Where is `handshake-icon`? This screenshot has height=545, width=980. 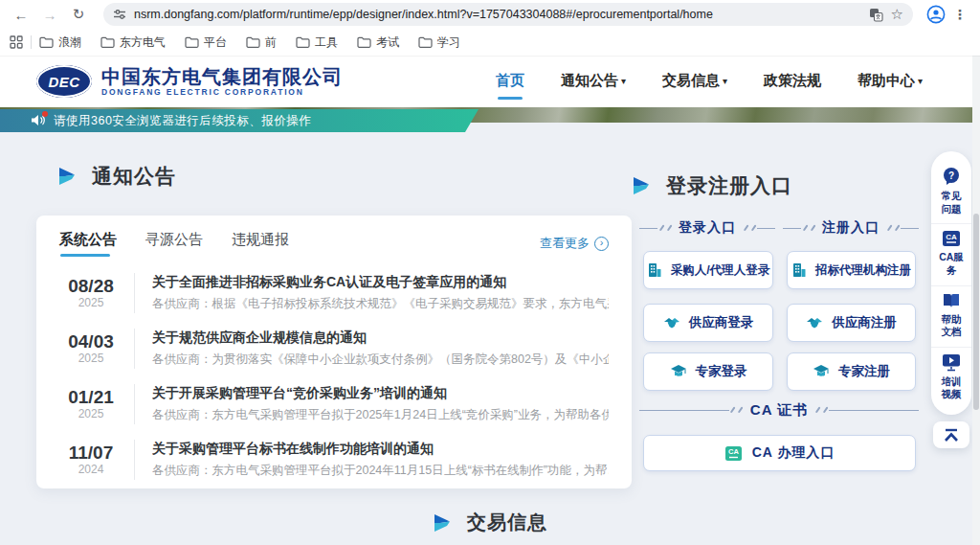
handshake-icon is located at coordinates (814, 324).